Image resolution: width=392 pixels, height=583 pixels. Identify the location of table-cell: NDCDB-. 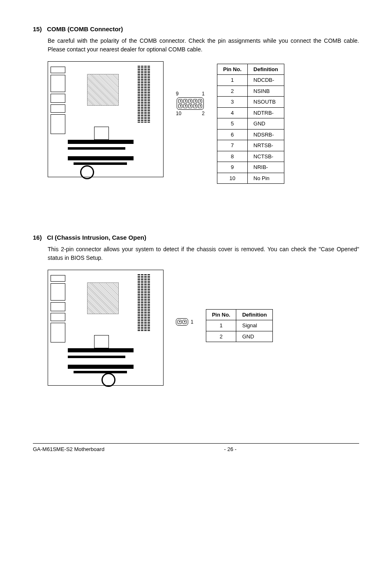
(265, 81).